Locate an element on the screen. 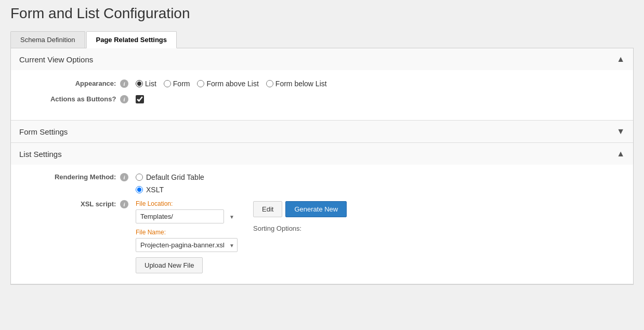 The height and width of the screenshot is (330, 644). actions-info-icon: i is located at coordinates (124, 99).